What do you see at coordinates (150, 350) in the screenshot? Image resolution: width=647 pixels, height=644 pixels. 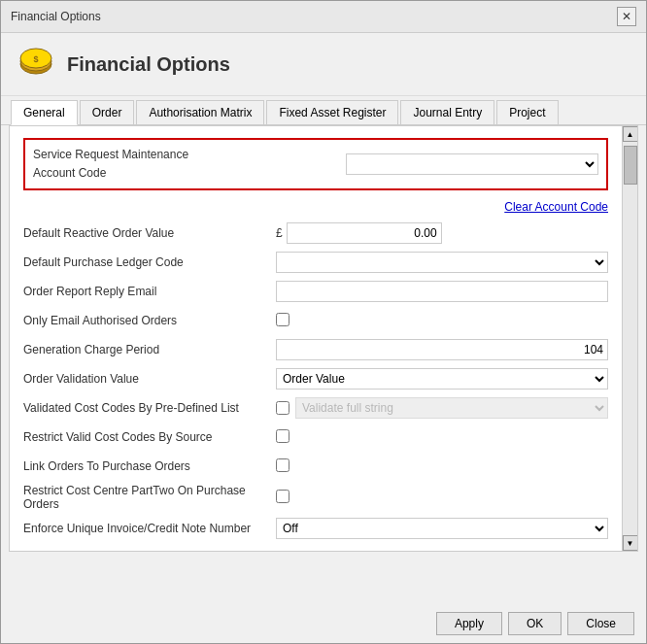 I see `generation-charge-period-label: Generation Charge Period` at bounding box center [150, 350].